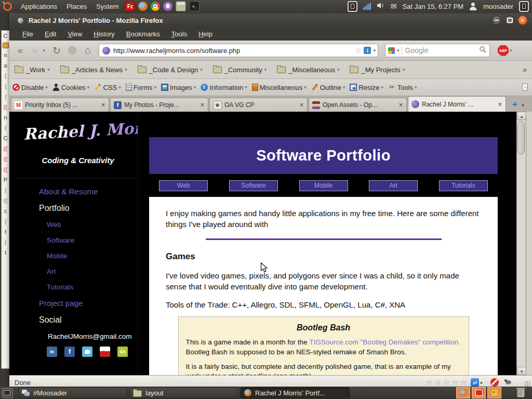 This screenshot has height=399, width=532. I want to click on nav-button-tutorials: Tutorials, so click(463, 186).